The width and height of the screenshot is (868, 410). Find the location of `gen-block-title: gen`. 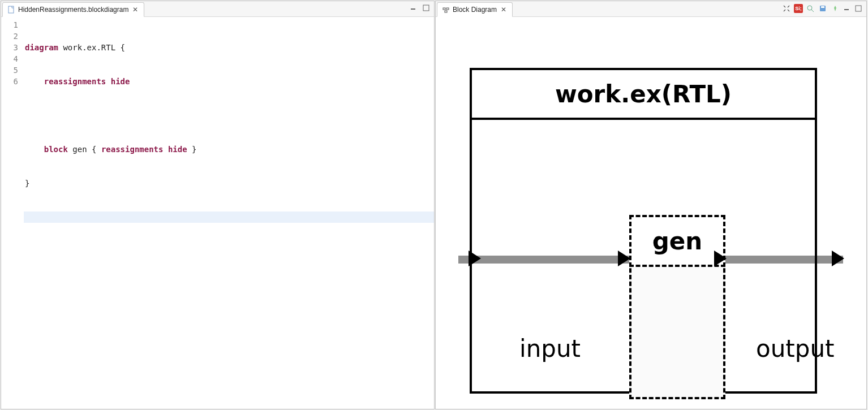

gen-block-title: gen is located at coordinates (677, 241).